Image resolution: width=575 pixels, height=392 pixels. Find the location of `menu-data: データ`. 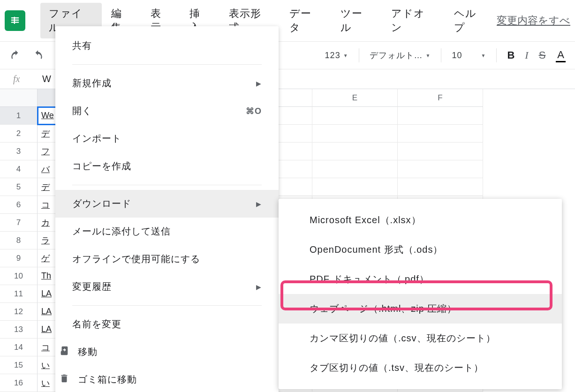

menu-data: データ is located at coordinates (306, 21).